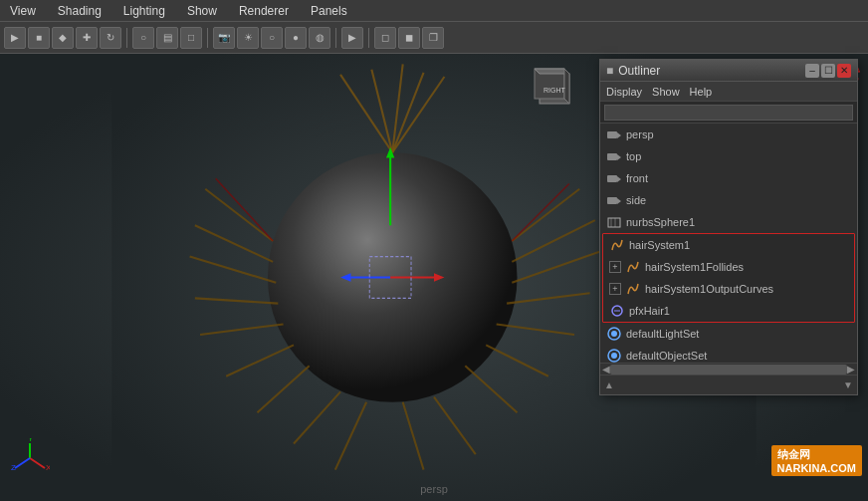 The width and height of the screenshot is (868, 501). I want to click on toolbar-hide: ◼, so click(409, 38).